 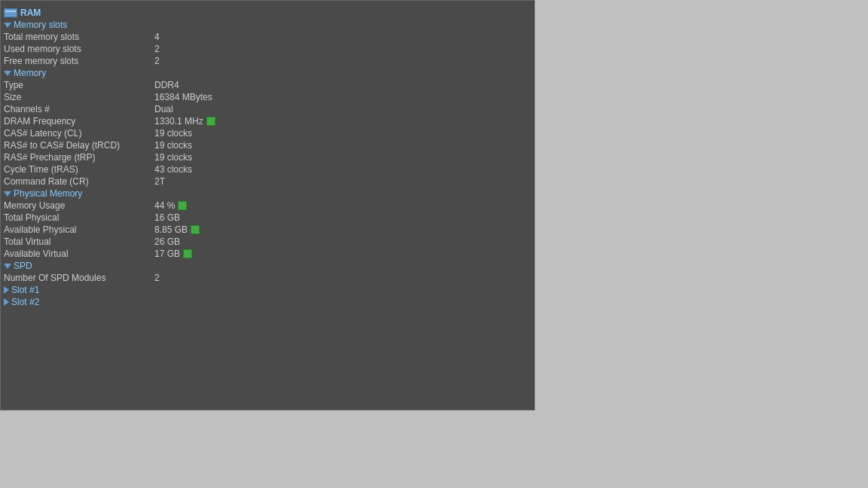 I want to click on channels-row: Channels # Dual, so click(x=267, y=109).